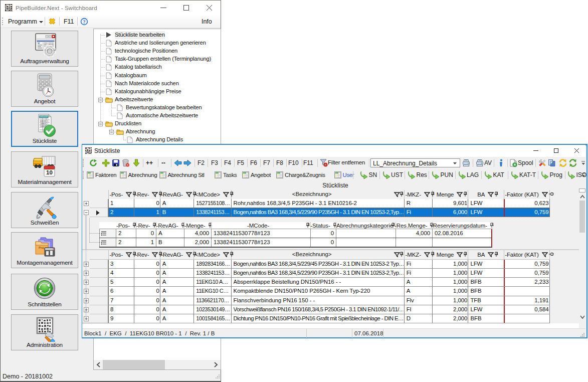 The width and height of the screenshot is (588, 382). Describe the element at coordinates (48, 121) in the screenshot. I see `svg-text: 1` at that location.